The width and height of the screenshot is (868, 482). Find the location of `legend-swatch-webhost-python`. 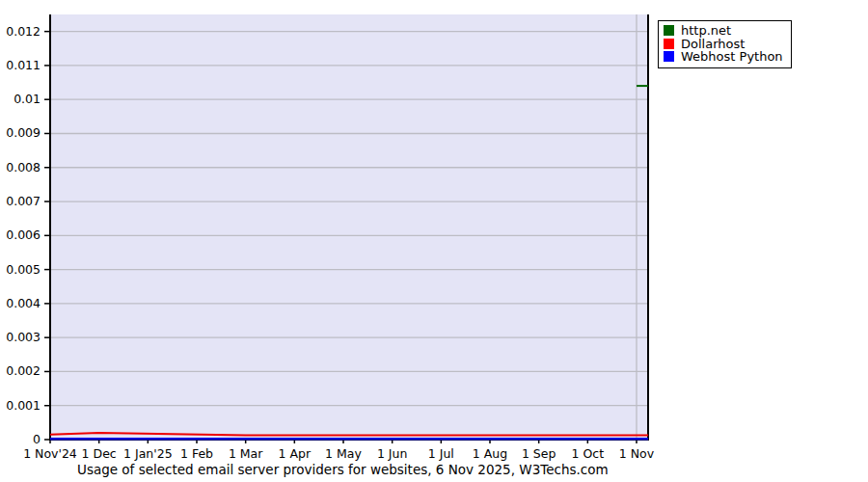

legend-swatch-webhost-python is located at coordinates (669, 56).